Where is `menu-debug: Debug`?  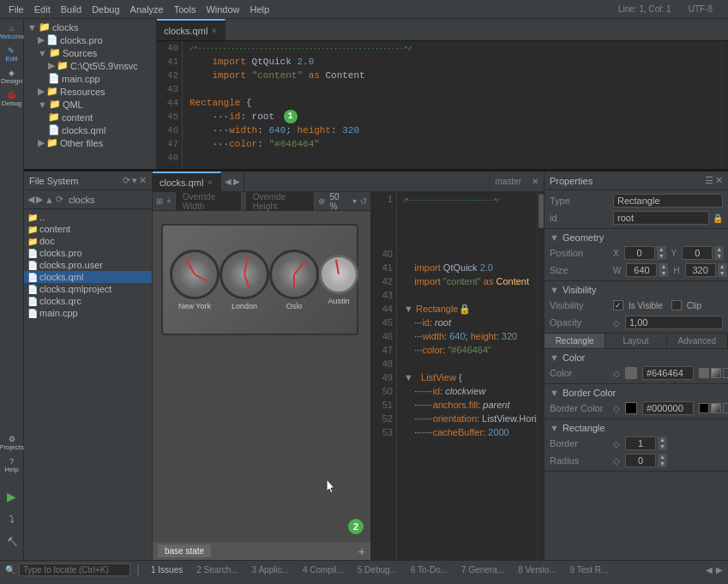 menu-debug: Debug is located at coordinates (105, 9).